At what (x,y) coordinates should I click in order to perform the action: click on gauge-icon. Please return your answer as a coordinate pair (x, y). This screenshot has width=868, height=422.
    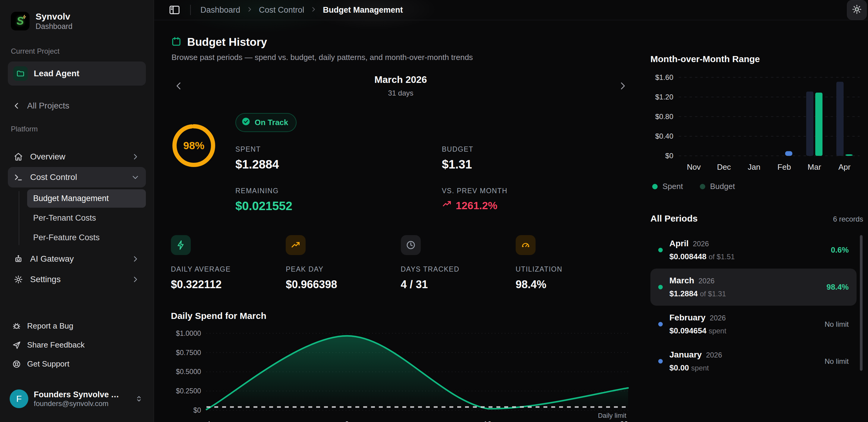
    Looking at the image, I should click on (526, 245).